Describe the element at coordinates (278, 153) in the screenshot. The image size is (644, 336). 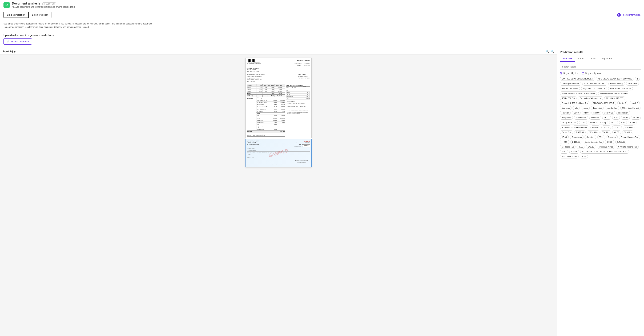
I see `check-words: TWO HUNDRED NINETY-ONE AND 36/100 DOLLAR…` at that location.